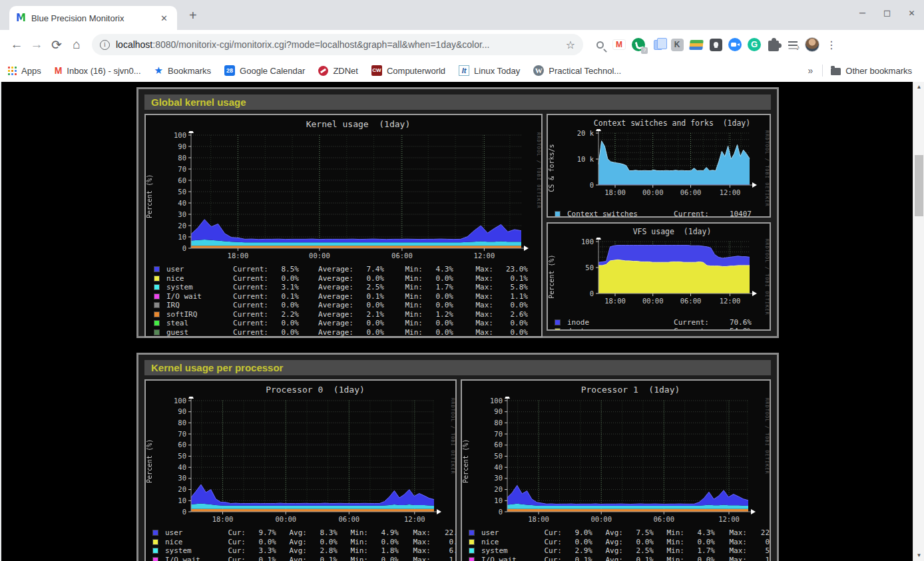 The width and height of the screenshot is (924, 561). Describe the element at coordinates (182, 203) in the screenshot. I see `svg-text: 40` at that location.